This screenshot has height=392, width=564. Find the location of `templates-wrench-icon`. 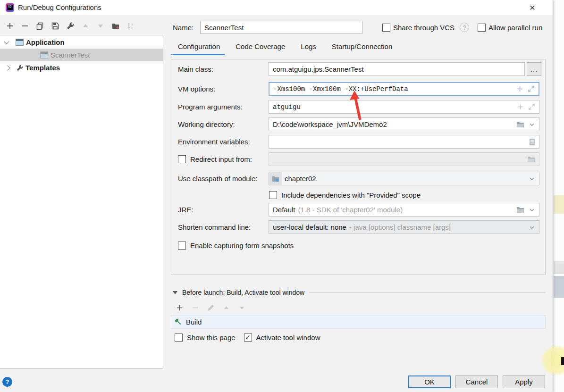

templates-wrench-icon is located at coordinates (20, 68).